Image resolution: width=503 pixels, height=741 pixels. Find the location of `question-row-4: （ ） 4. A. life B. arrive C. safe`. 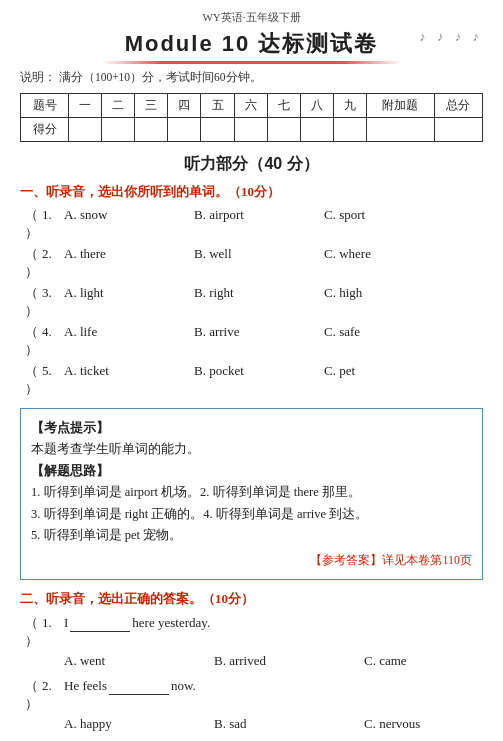

question-row-4: （ ） 4. A. life B. arrive C. safe is located at coordinates (252, 341).